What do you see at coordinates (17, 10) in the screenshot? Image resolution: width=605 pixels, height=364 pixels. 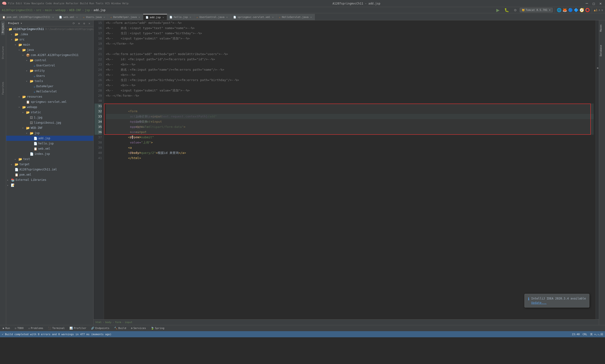 I see `breadcrumb-project: A1207springmvcCh11` at bounding box center [17, 10].